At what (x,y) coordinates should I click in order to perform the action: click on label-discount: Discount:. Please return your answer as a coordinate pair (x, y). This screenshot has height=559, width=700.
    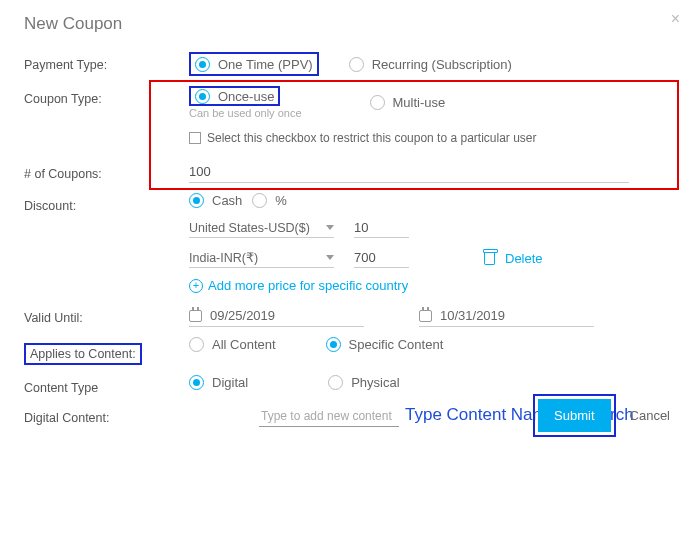
    Looking at the image, I should click on (106, 203).